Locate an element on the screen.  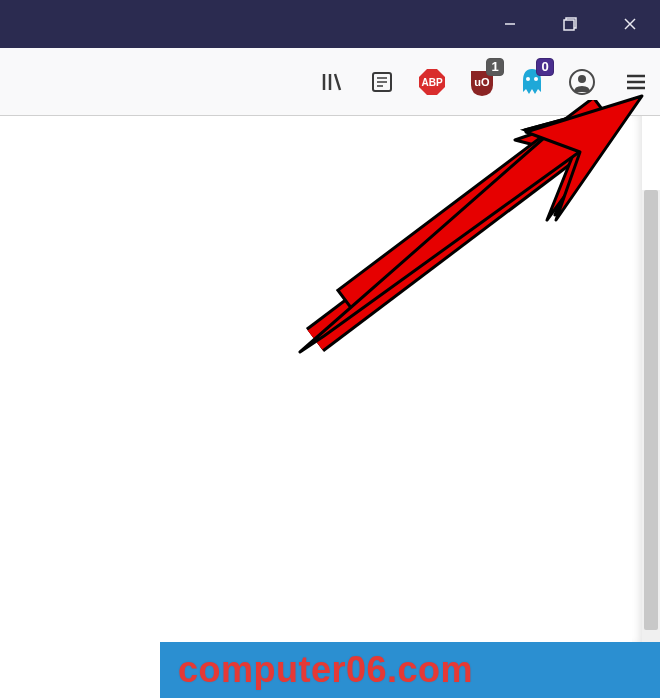
minimize-button is located at coordinates (510, 24).